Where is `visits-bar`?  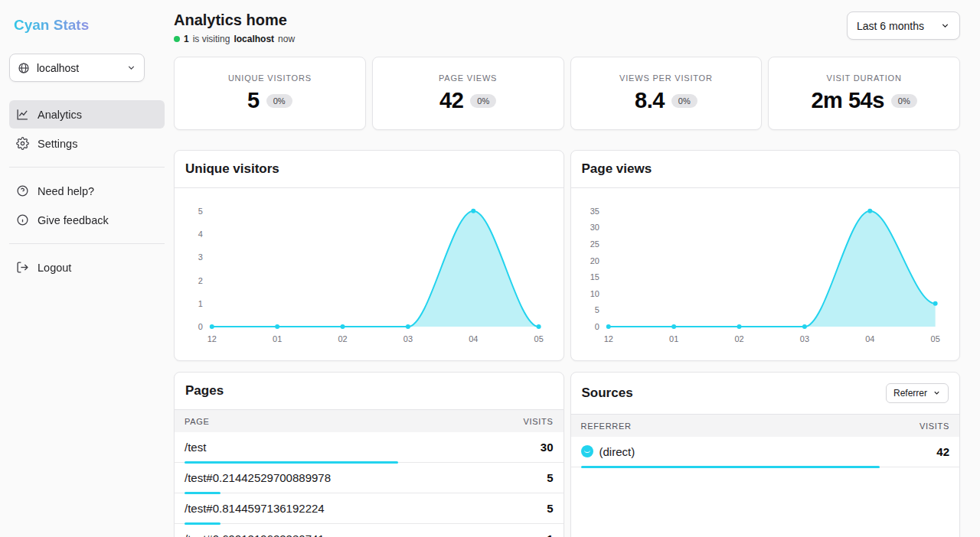 visits-bar is located at coordinates (730, 467).